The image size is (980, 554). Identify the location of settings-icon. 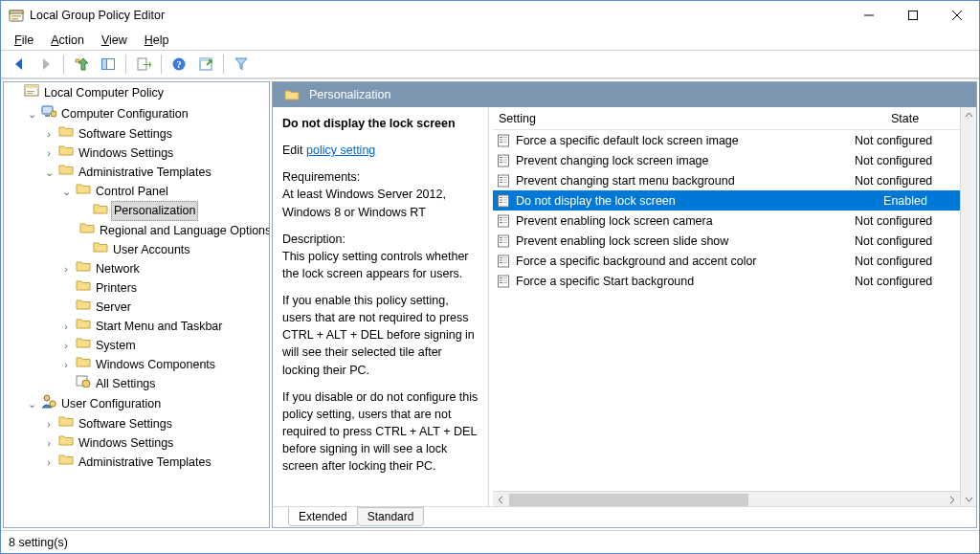
(83, 384).